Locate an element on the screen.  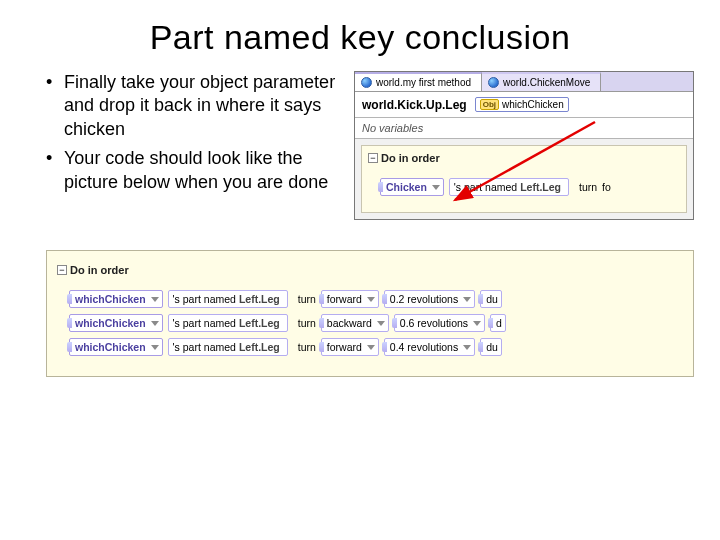
subject-text: Chicken is located at coordinates (406, 187).